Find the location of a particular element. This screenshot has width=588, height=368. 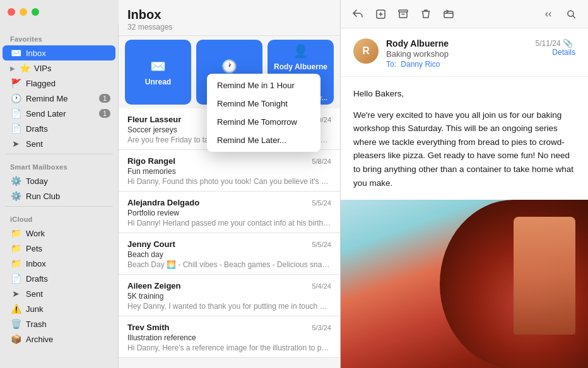

message-item-alejandra: Alejandra Delgado 5/5/24 Portfolio revie… is located at coordinates (230, 212).